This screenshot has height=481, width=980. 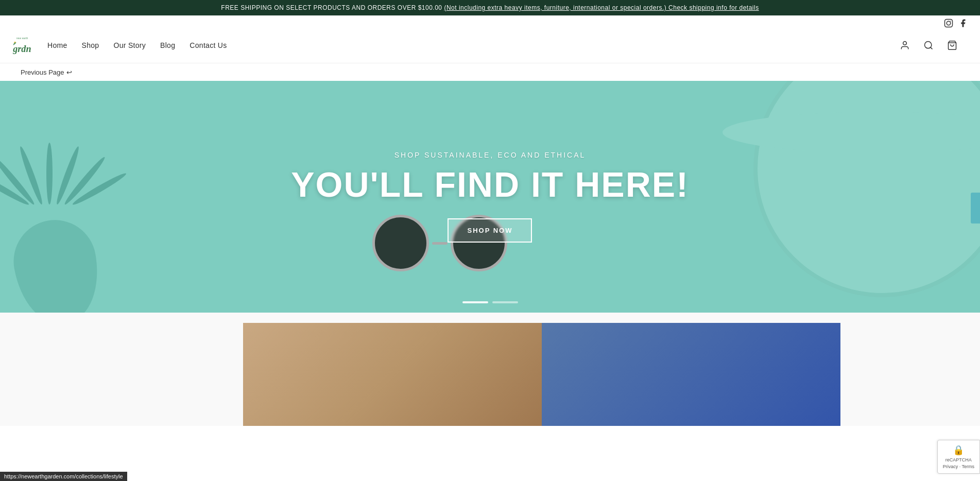 I want to click on account-button, so click(x=905, y=45).